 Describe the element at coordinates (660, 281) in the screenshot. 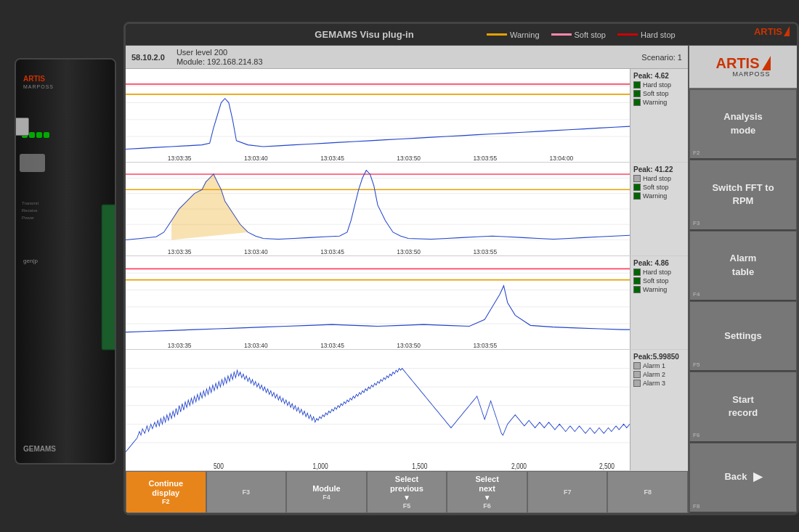

I see `chart3-soft-stop: Soft stop` at that location.